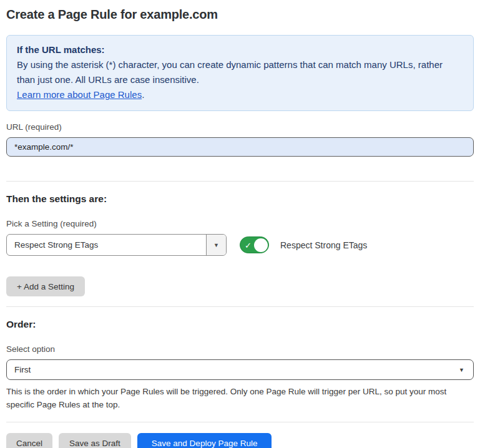  I want to click on order-select: First ▼, so click(240, 369).